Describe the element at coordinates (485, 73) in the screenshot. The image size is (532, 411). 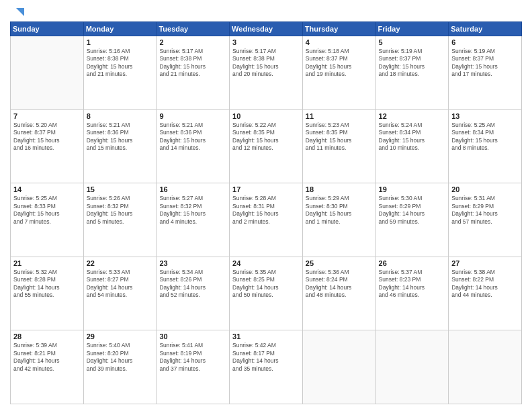
I see `table-row: 6Sunrise: 5:19 AM Sunset: 8:37 PM Daylig…` at that location.